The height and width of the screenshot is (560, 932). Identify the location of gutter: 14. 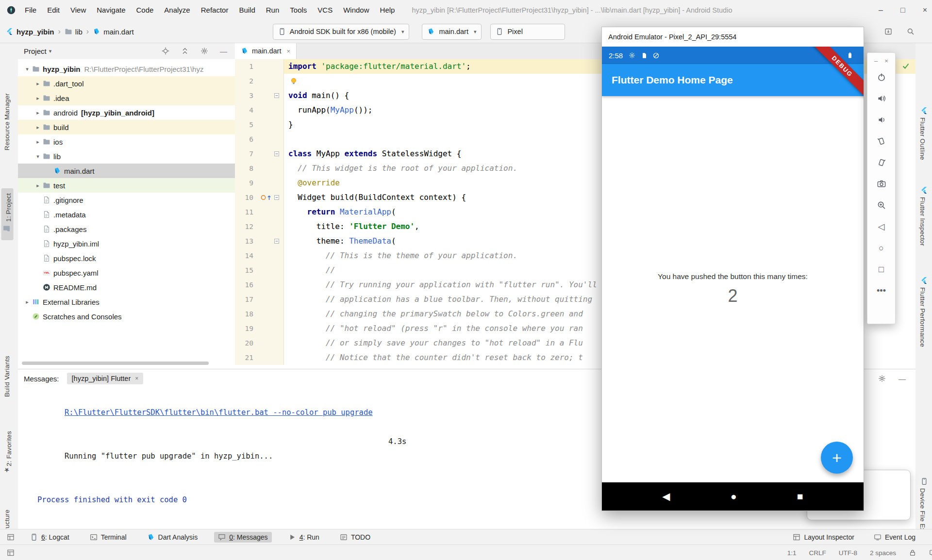
(259, 256).